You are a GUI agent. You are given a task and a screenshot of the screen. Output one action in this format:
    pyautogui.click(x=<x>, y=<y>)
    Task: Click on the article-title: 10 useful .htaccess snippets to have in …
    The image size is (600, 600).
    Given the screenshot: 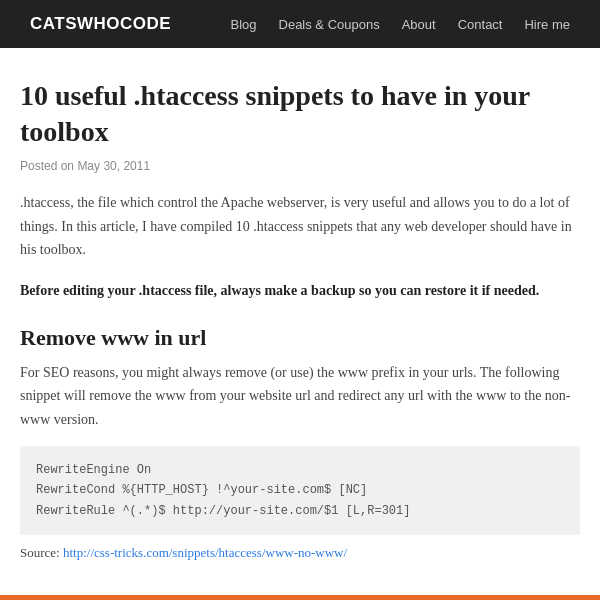 What is the action you would take?
    pyautogui.click(x=300, y=114)
    